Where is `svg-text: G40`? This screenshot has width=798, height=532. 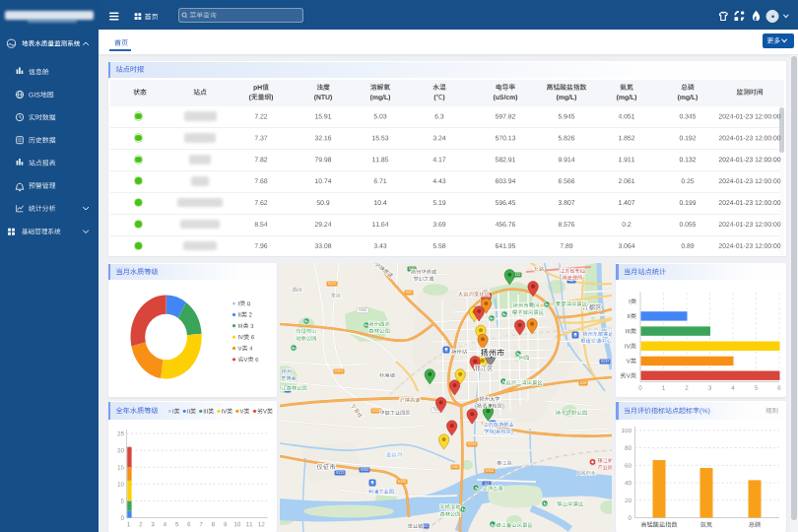 svg-text: G40 is located at coordinates (455, 467).